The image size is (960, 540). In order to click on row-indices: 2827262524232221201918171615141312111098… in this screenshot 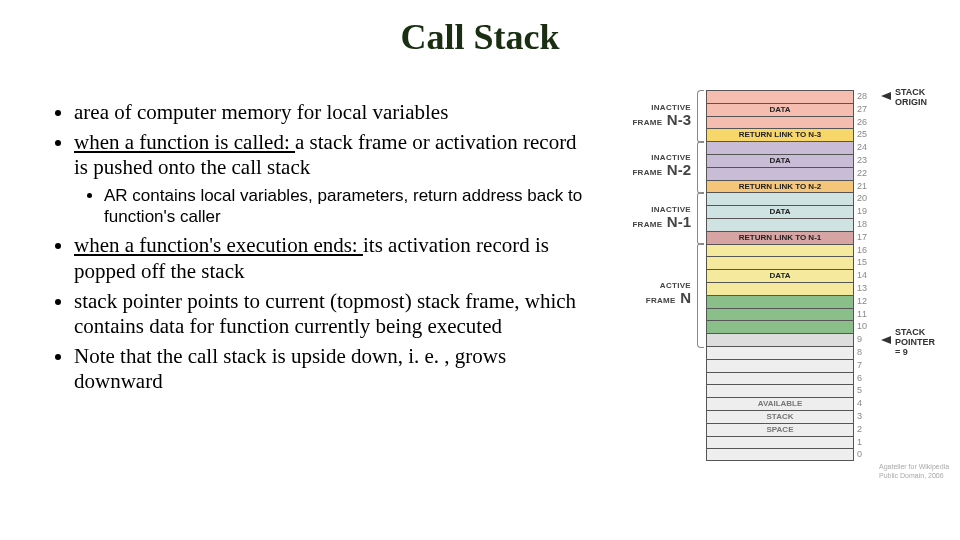, I will do `click(868, 276)`.